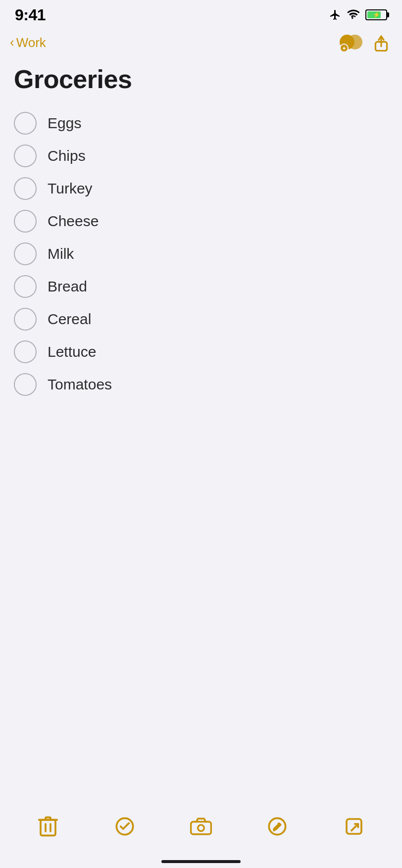 Image resolution: width=402 pixels, height=868 pixels. I want to click on back-button: ‹ Work, so click(28, 43).